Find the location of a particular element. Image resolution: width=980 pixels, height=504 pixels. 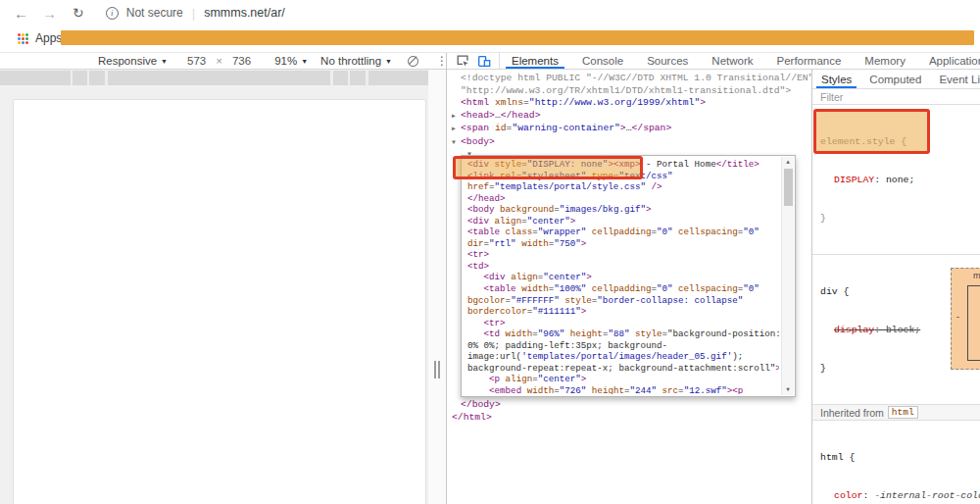

code-line: </head> is located at coordinates (623, 199).